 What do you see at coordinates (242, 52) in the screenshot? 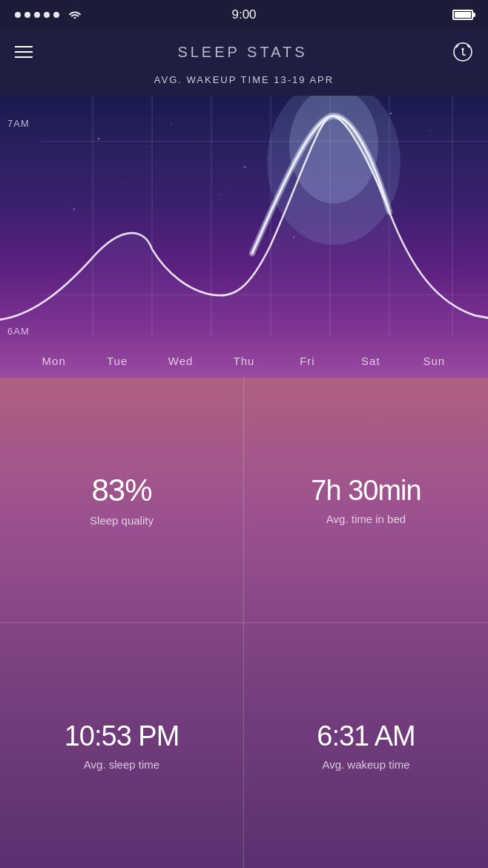
I see `page-title: SLEEP STATS` at bounding box center [242, 52].